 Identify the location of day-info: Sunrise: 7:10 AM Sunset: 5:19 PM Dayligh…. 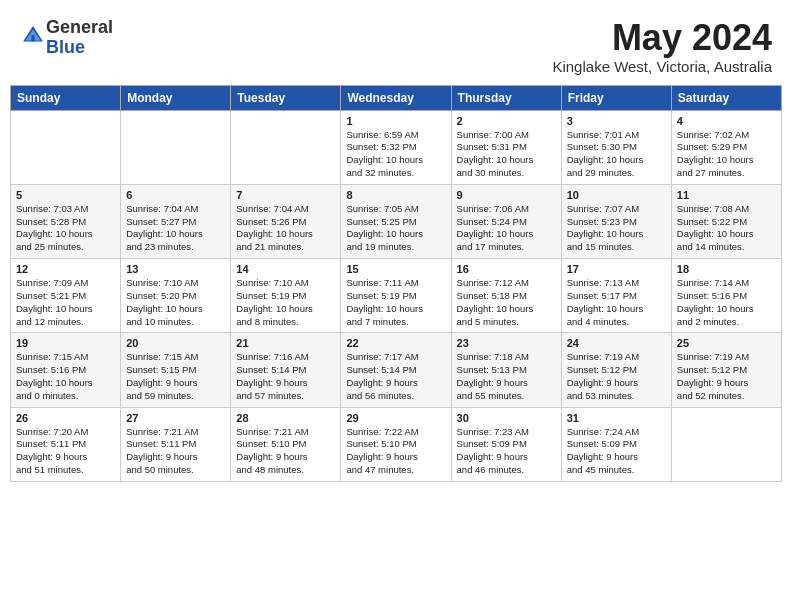
(286, 302).